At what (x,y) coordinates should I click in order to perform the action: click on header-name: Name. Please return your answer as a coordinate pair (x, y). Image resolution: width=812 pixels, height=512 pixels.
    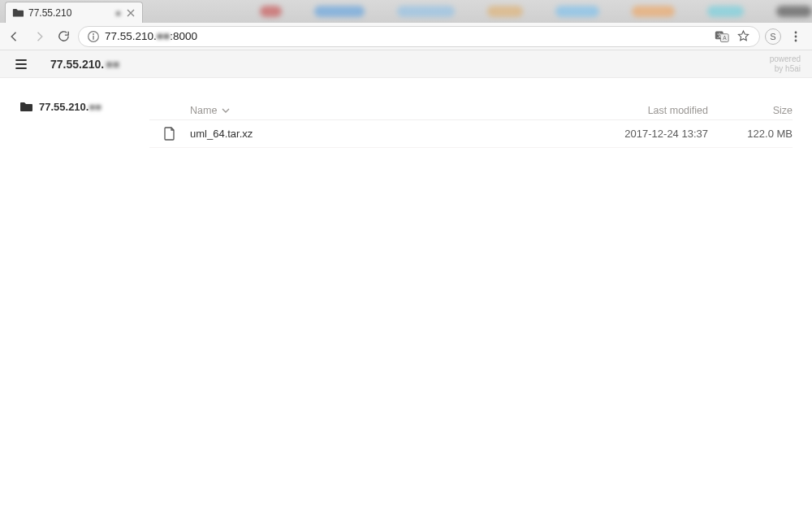
    Looking at the image, I should click on (390, 111).